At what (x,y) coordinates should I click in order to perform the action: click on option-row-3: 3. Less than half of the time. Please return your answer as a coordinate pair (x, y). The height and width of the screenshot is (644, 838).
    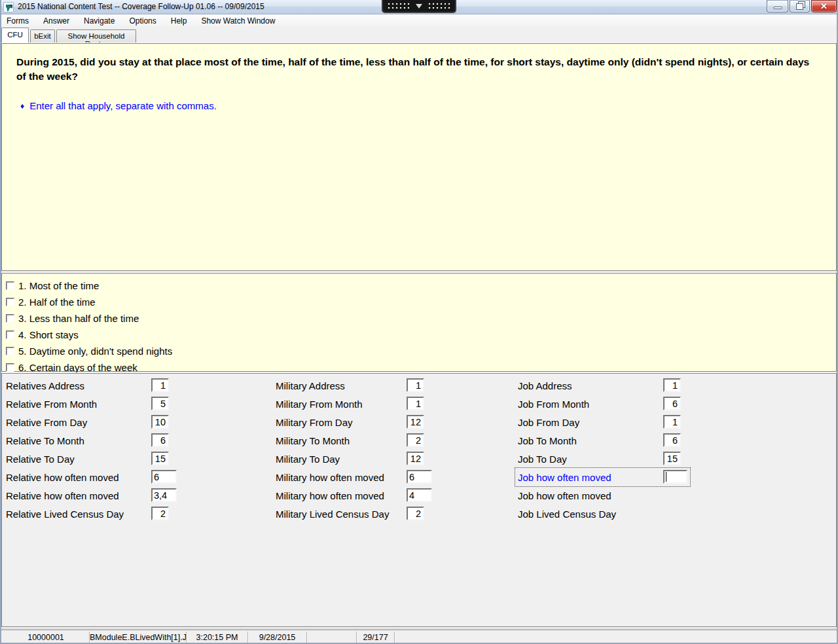
    Looking at the image, I should click on (72, 318).